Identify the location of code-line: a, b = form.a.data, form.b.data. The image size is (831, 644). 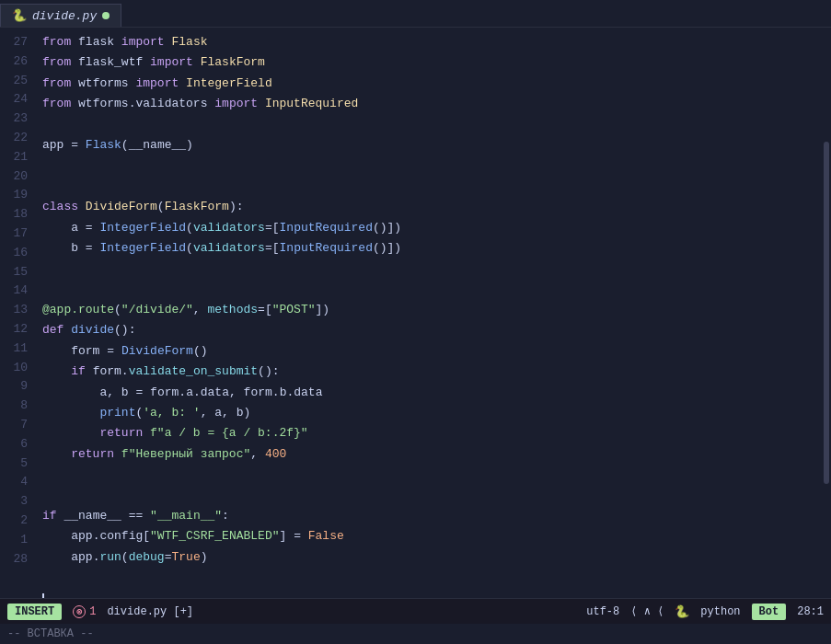
(431, 394).